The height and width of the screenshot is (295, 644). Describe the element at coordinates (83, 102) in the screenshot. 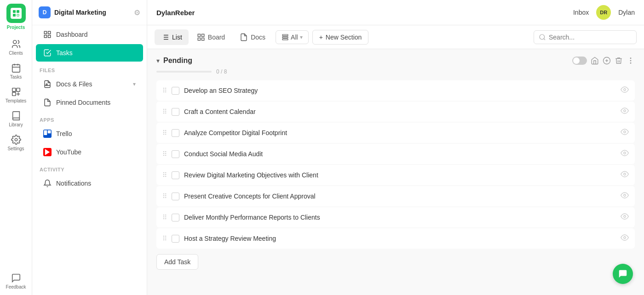

I see `nav-pinned-docs-label: Pinned Documents` at that location.